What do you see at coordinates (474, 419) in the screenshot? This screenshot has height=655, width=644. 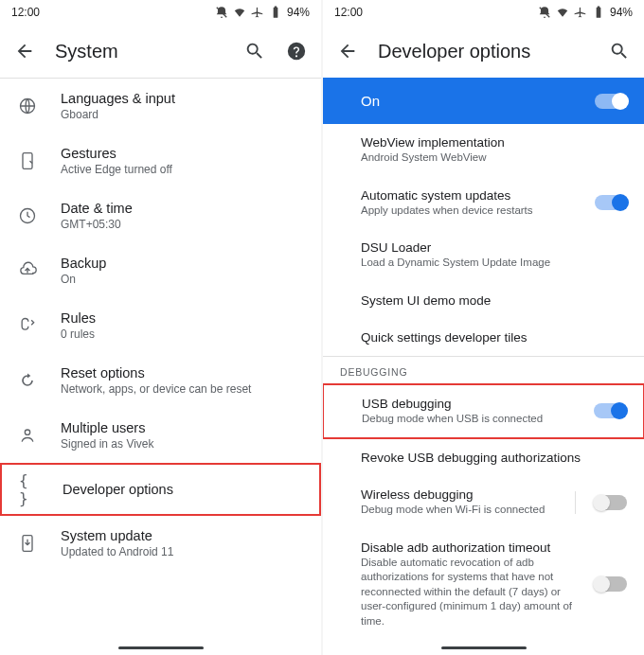 I see `row-sub: Debug mode when USB is connected` at bounding box center [474, 419].